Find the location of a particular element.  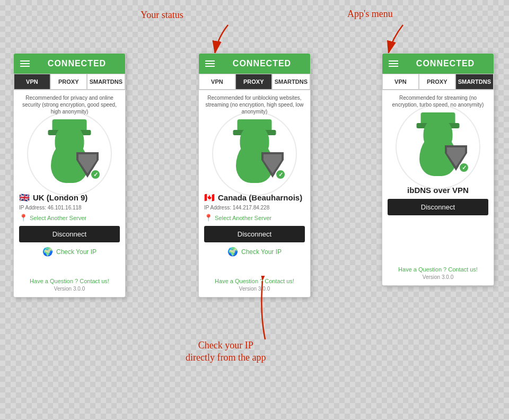

phone1-flag: 🇬🇧 is located at coordinates (24, 197).